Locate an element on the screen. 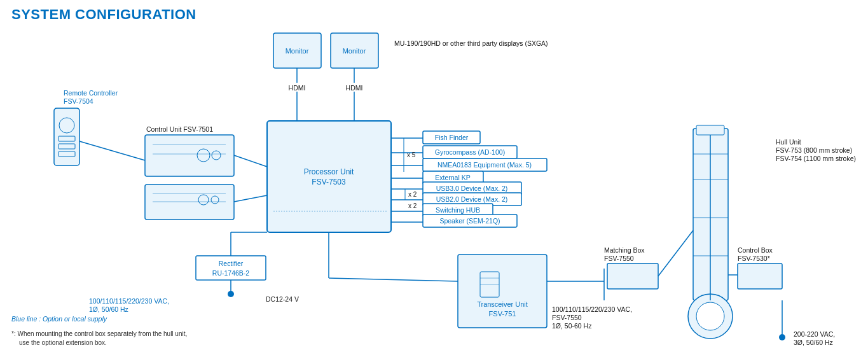  svg-text: Control Unit FSV-7501 is located at coordinates (179, 129).